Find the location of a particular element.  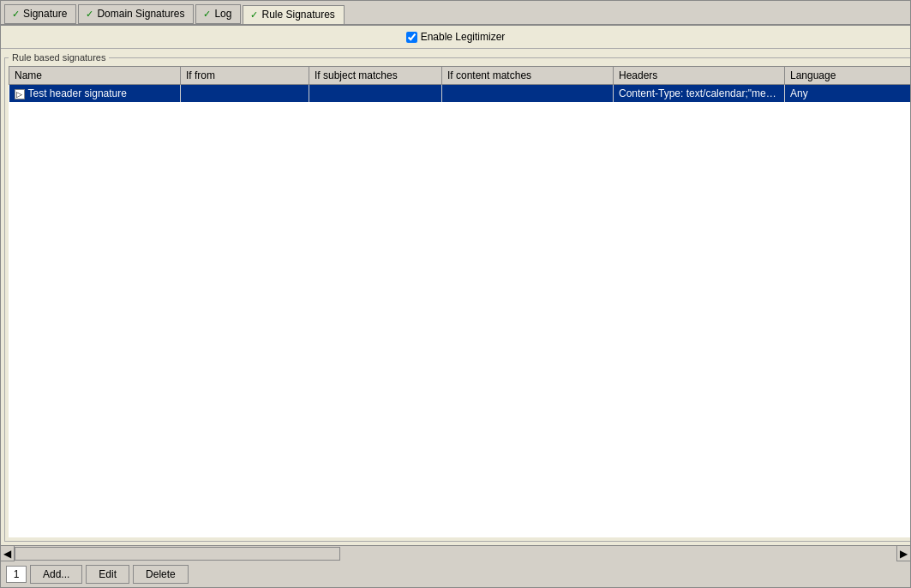

check-icon-rule: ✓ is located at coordinates (254, 15).